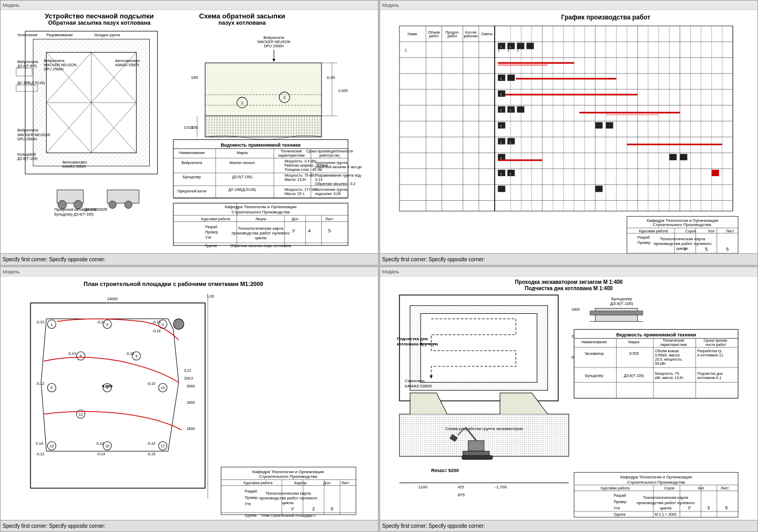 This screenshot has height=532, width=758. I want to click on title-bar-bottom-left: Модель, so click(189, 272).